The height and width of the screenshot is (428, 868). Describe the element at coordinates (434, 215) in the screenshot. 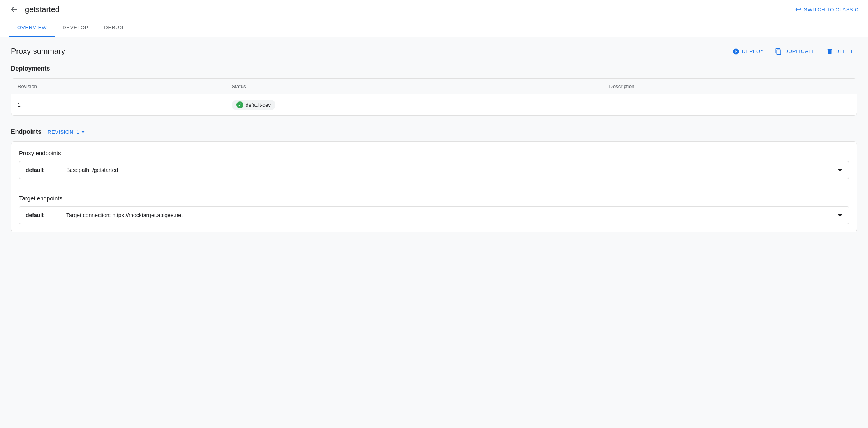

I see `target-endpoint-row: default Target connection: https://mockt…` at that location.